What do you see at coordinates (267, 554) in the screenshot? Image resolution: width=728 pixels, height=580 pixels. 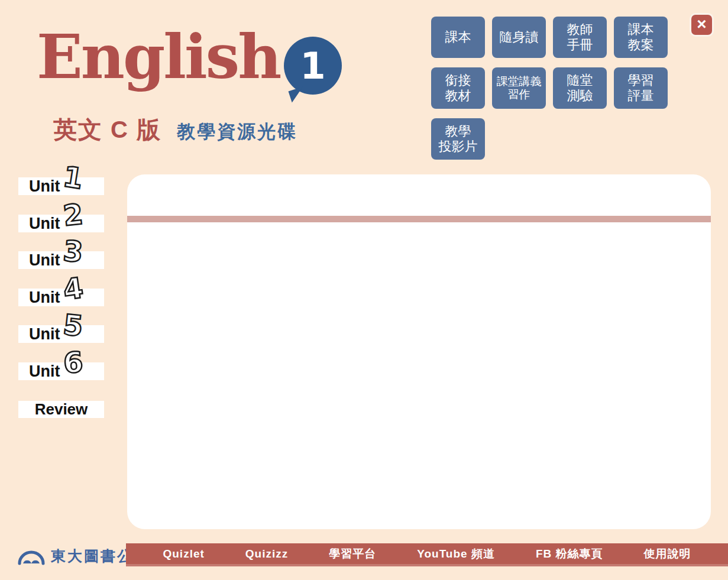 I see `footer-link-quizizz: Quizizz` at bounding box center [267, 554].